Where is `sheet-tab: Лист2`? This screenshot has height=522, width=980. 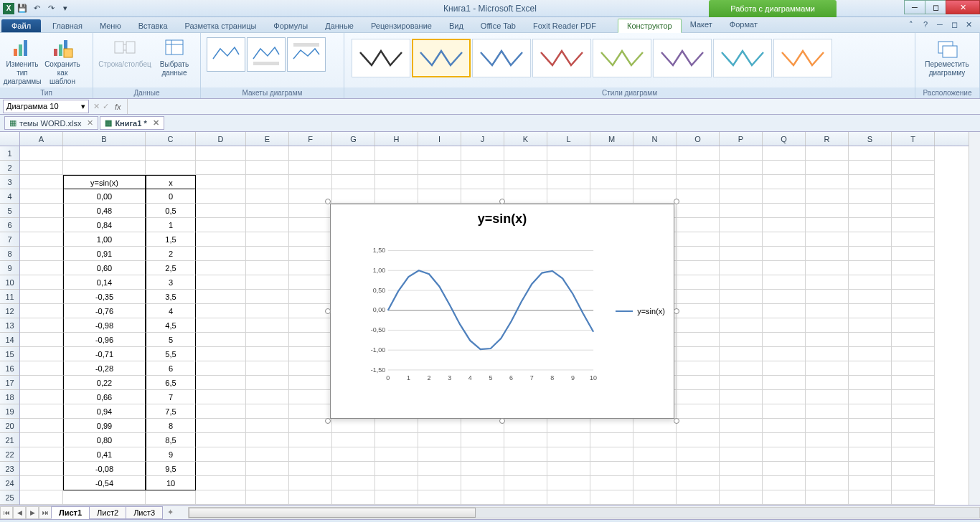
sheet-tab: Лист2 is located at coordinates (108, 513).